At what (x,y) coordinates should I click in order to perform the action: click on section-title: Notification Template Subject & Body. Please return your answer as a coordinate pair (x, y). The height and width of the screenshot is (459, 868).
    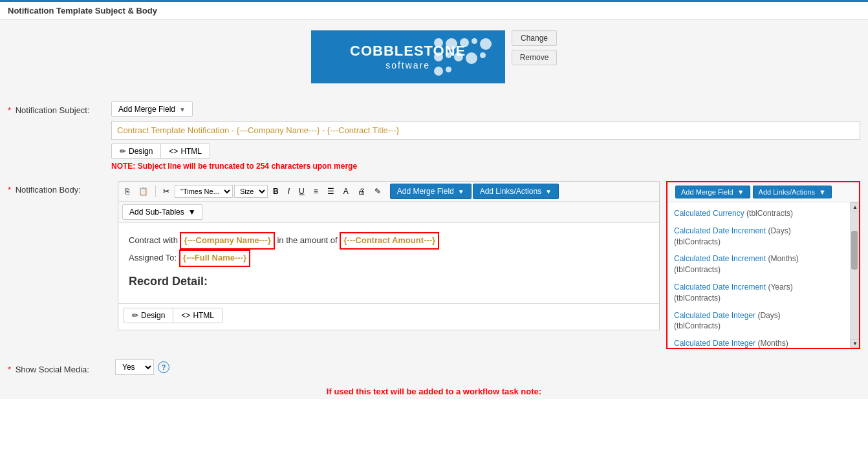
    Looking at the image, I should click on (83, 10).